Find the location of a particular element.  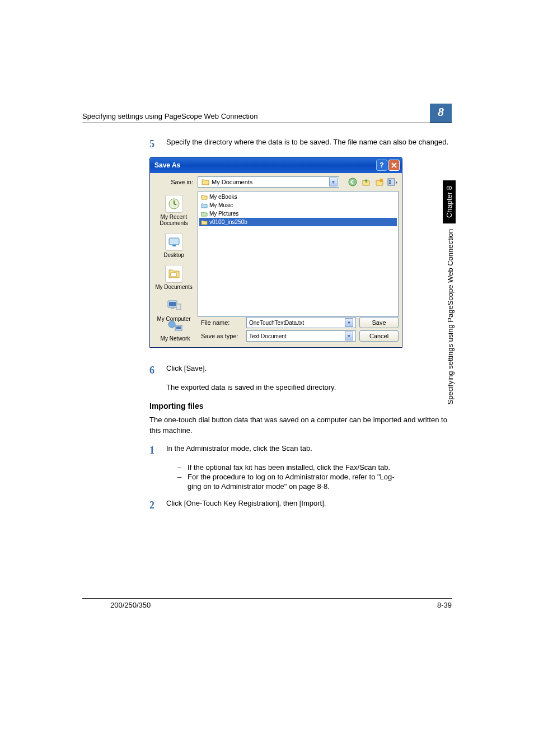

views-button is located at coordinates (393, 182).